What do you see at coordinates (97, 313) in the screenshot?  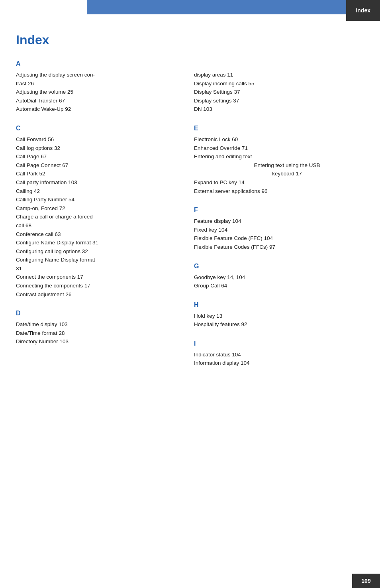 I see `section-letter-d: D` at bounding box center [97, 313].